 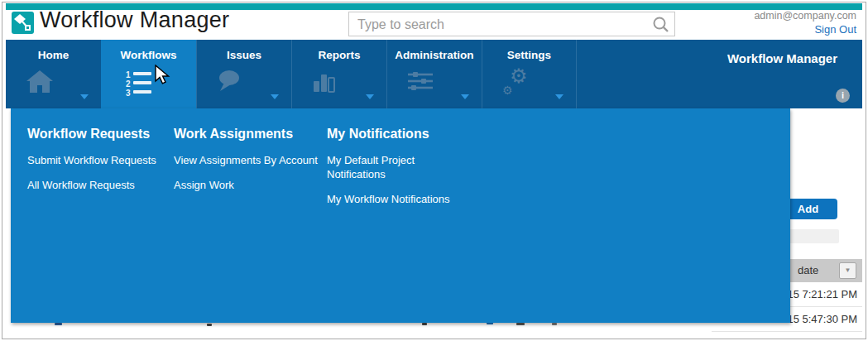 What do you see at coordinates (783, 58) in the screenshot?
I see `nav-brand-label: Workflow Manager` at bounding box center [783, 58].